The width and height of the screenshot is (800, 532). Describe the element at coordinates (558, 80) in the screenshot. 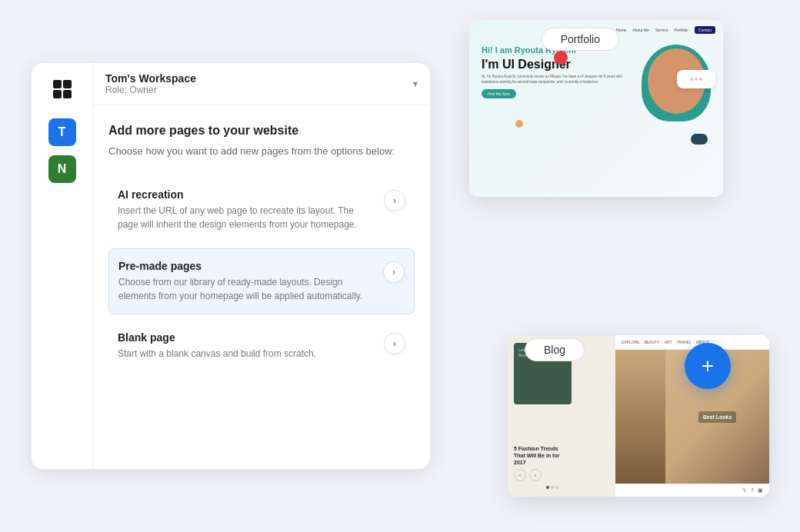

I see `portfolio-body: Hi, I'm Ryouta Ryoichi, commonly known a…` at that location.